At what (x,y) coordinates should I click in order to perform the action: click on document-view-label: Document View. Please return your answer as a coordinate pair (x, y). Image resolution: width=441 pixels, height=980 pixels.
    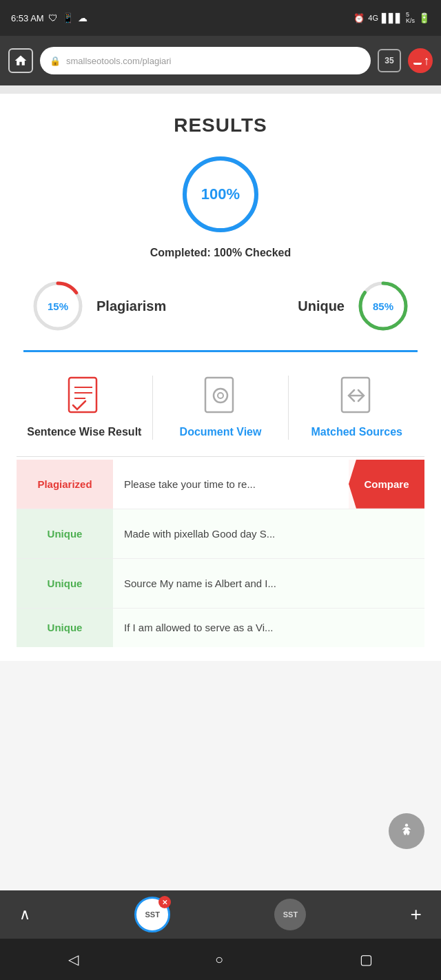
    Looking at the image, I should click on (220, 433).